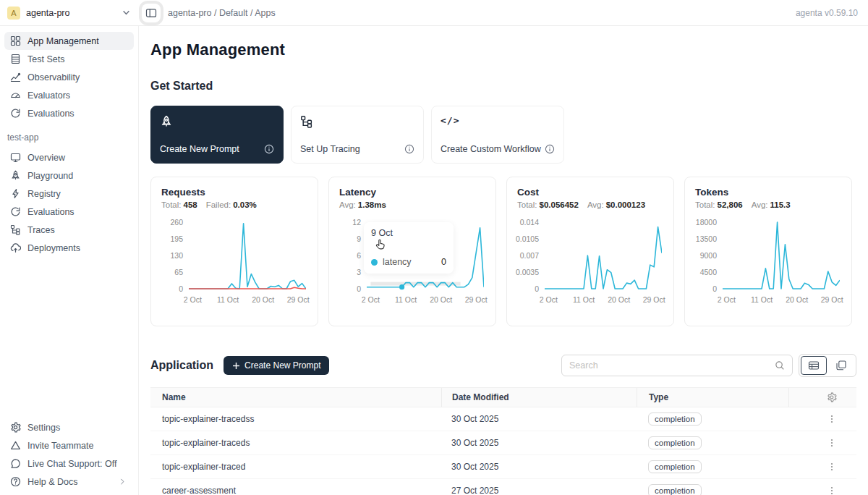  Describe the element at coordinates (69, 59) in the screenshot. I see `sidebar-item-test-sets: Test Sets` at that location.